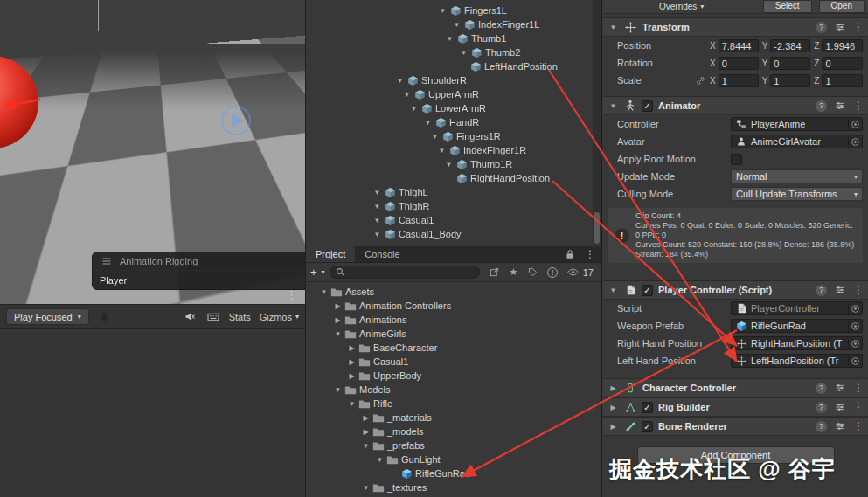 The height and width of the screenshot is (497, 868). I want to click on search-input, so click(412, 273).